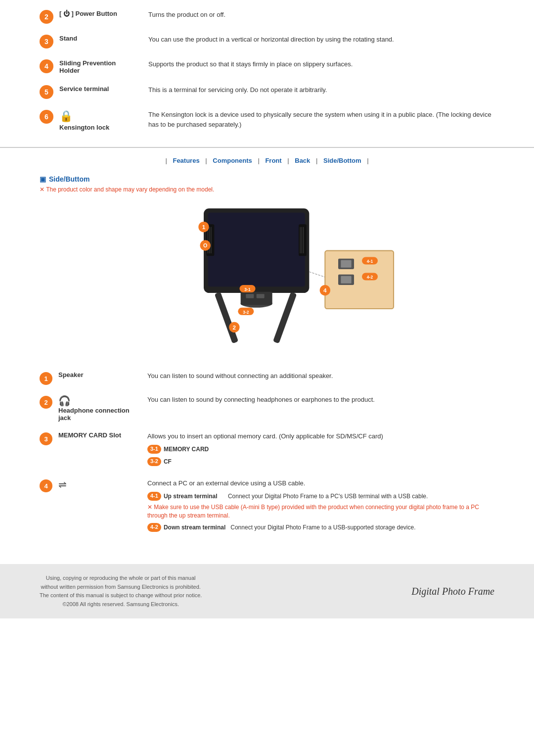 The width and height of the screenshot is (534, 756). Describe the element at coordinates (453, 592) in the screenshot. I see `footer-brand: Digital Photo Frame` at that location.